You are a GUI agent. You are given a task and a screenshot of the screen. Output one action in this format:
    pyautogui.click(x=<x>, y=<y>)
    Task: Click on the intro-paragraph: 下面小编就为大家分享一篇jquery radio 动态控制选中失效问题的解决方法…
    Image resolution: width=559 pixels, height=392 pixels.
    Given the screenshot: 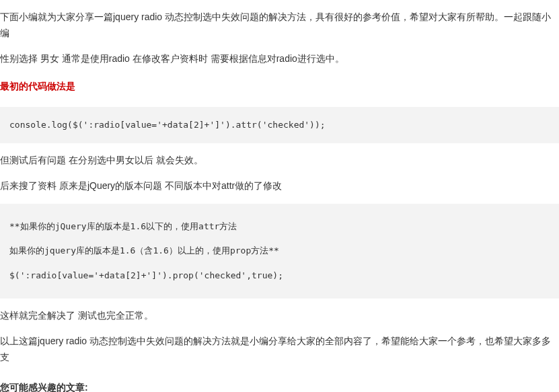 What is the action you would take?
    pyautogui.click(x=280, y=26)
    